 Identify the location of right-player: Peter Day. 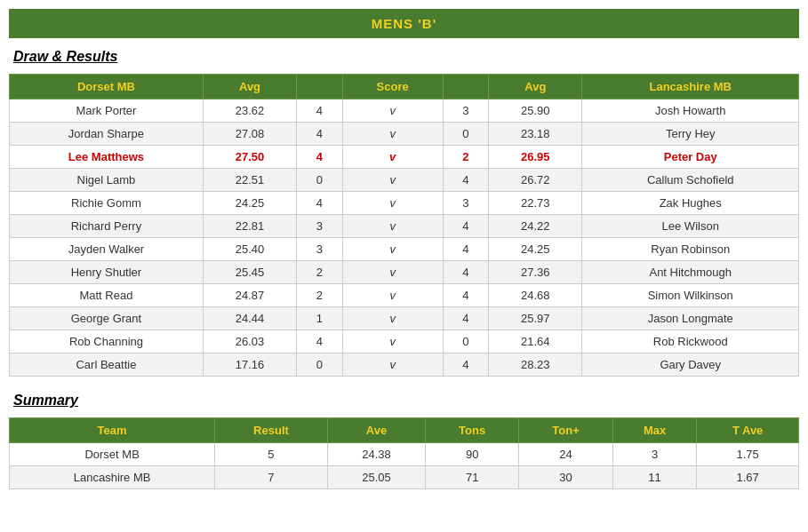
(691, 157).